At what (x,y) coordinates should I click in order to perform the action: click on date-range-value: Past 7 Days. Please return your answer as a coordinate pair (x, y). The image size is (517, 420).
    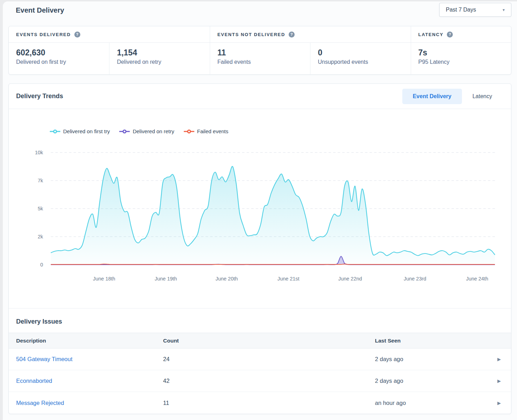
    Looking at the image, I should click on (461, 10).